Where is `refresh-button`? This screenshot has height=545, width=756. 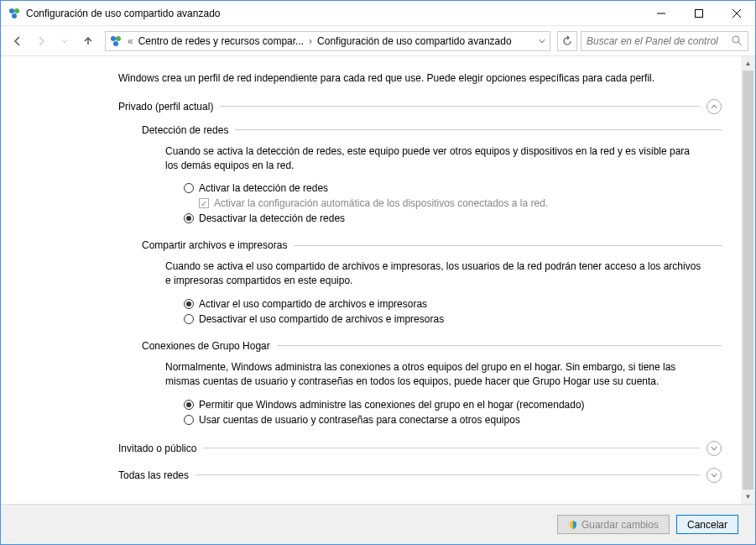
refresh-button is located at coordinates (567, 41).